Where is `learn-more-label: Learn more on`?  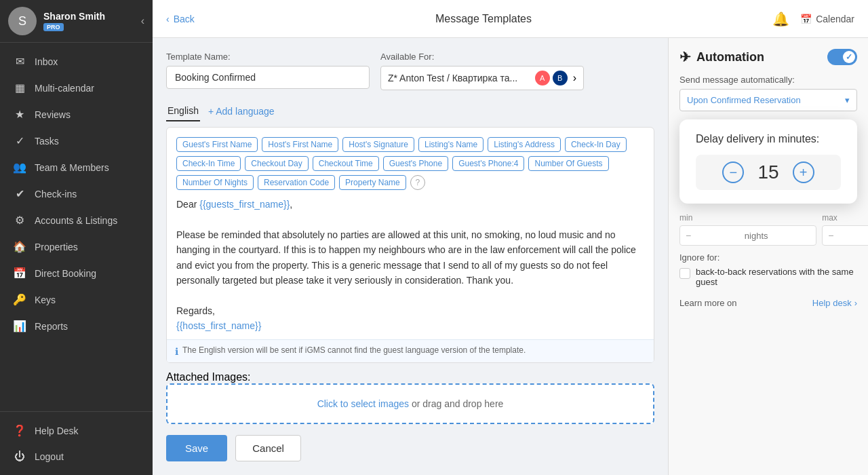 learn-more-label: Learn more on is located at coordinates (708, 303).